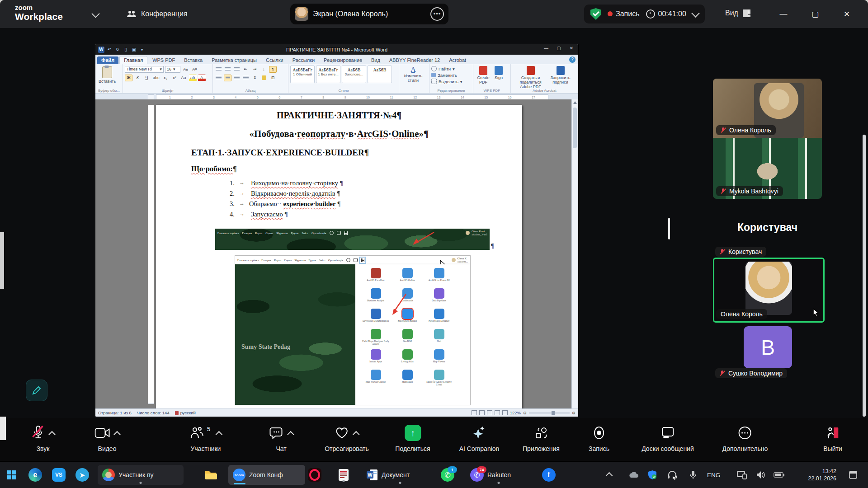 The width and height of the screenshot is (868, 488). I want to click on replace-button: Заменить, so click(451, 75).